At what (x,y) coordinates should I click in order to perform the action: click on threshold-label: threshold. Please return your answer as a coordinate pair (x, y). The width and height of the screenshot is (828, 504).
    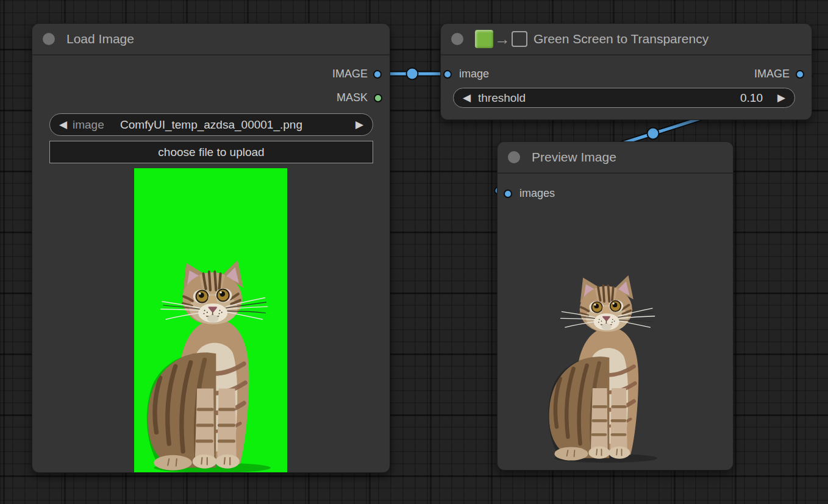
    Looking at the image, I should click on (502, 98).